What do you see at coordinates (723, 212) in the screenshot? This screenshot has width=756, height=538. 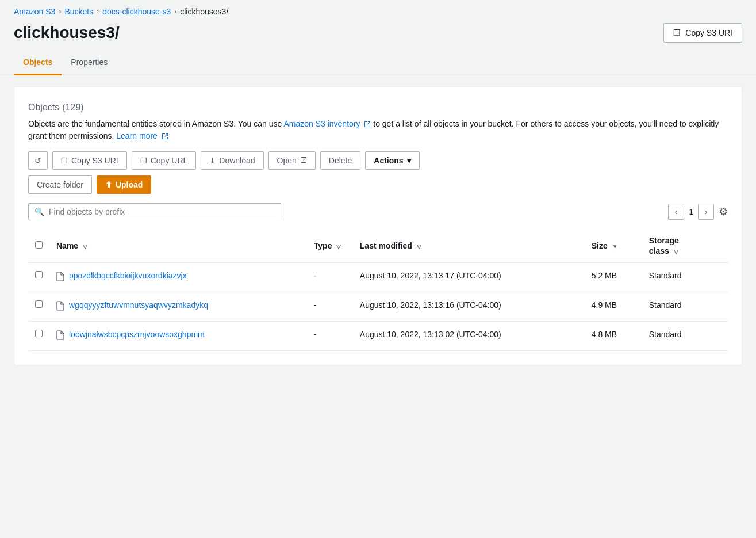 I see `table-settings-button: ⚙` at bounding box center [723, 212].